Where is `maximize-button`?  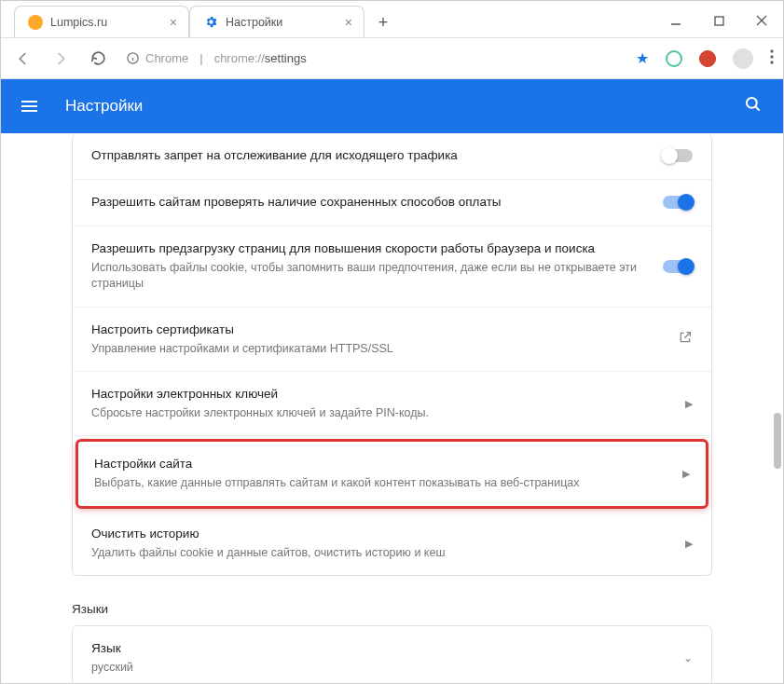
maximize-button is located at coordinates (719, 21).